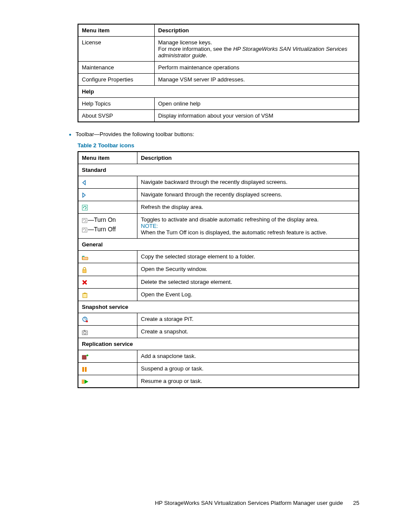  I want to click on section-header-help: Help, so click(218, 92).